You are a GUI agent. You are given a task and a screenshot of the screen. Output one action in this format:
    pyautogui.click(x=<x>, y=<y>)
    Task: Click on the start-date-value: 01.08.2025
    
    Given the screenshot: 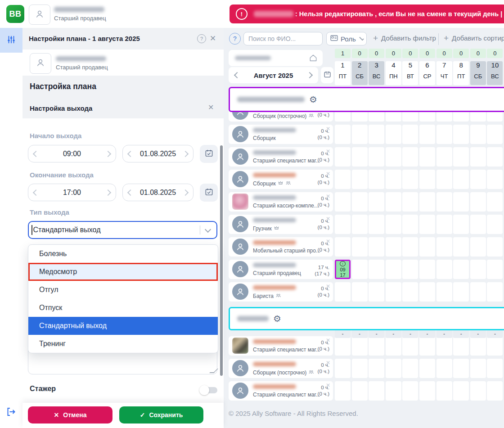 What is the action you would take?
    pyautogui.click(x=158, y=154)
    